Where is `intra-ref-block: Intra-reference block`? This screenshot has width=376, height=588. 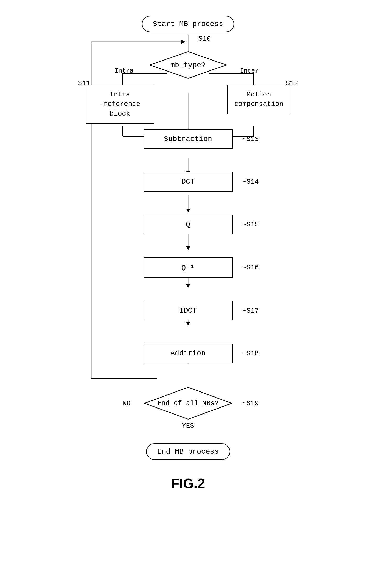
intra-ref-block: Intra-reference block is located at coordinates (120, 104).